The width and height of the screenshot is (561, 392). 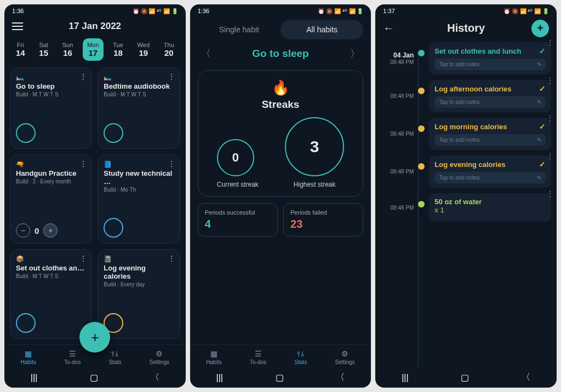 I want to click on nav-icon: ▦, so click(x=28, y=354).